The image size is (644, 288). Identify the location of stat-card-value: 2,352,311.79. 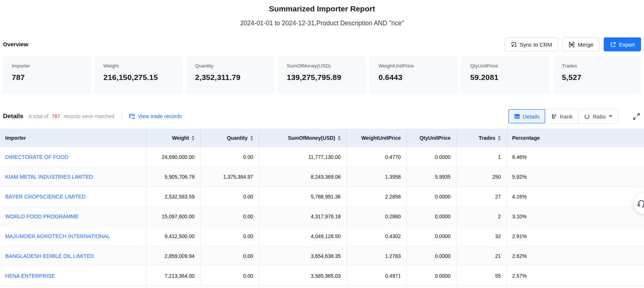
(230, 77).